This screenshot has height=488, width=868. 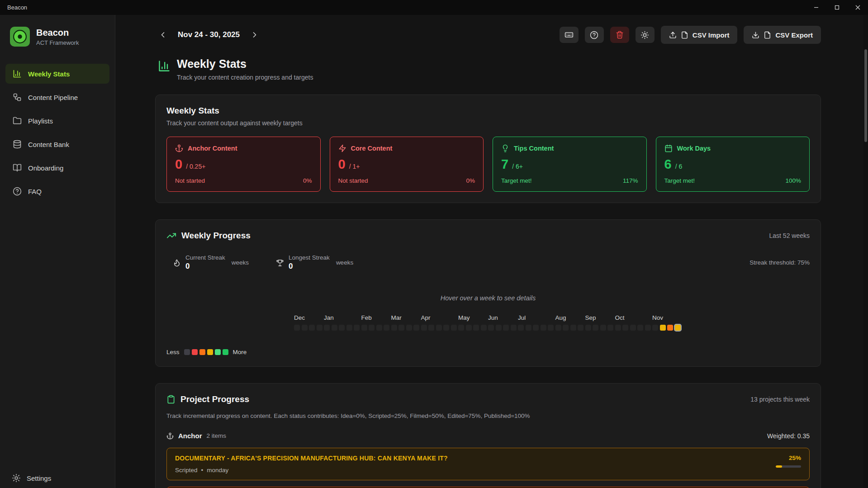 I want to click on heatmap-month-label: Sep, so click(x=591, y=317).